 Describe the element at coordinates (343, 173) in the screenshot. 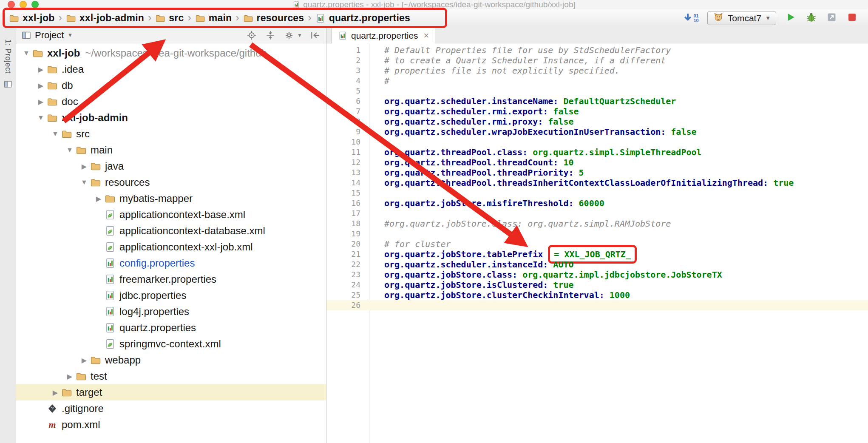

I see `line-number: 13` at that location.